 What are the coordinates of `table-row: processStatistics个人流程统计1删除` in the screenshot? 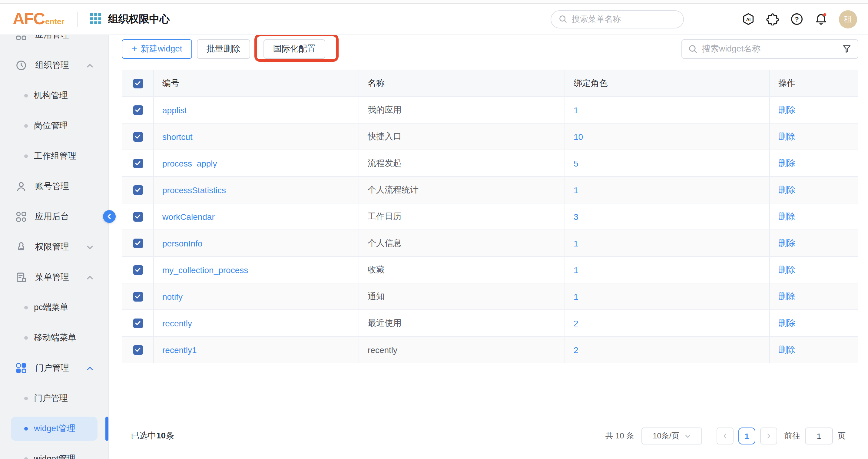 It's located at (490, 190).